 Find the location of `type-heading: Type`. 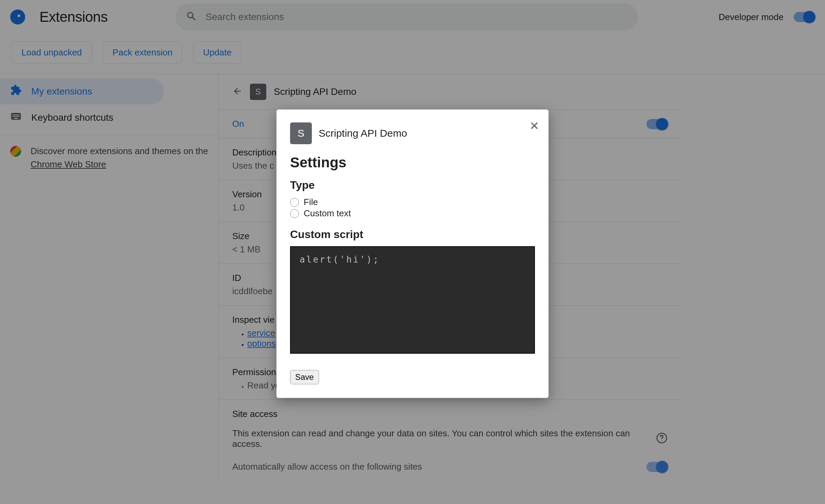

type-heading: Type is located at coordinates (412, 185).